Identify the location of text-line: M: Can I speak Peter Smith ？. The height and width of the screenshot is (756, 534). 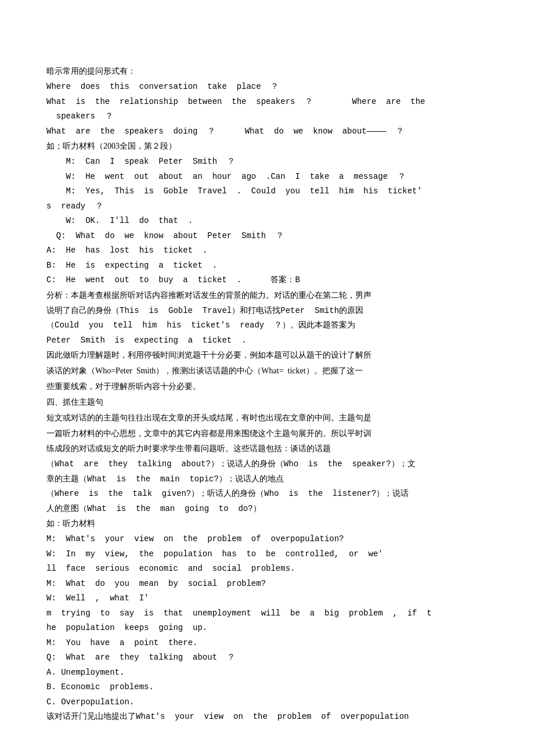
(273, 161).